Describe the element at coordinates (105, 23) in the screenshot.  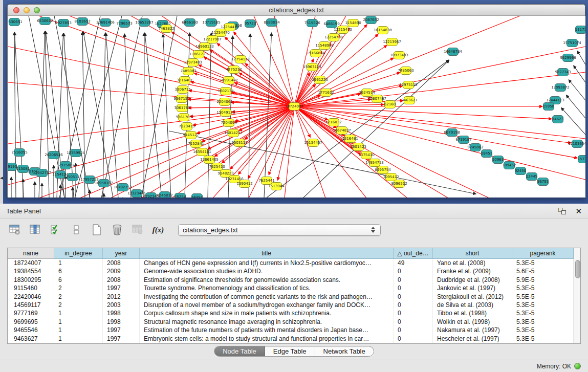
I see `network-node: 20691406` at that location.